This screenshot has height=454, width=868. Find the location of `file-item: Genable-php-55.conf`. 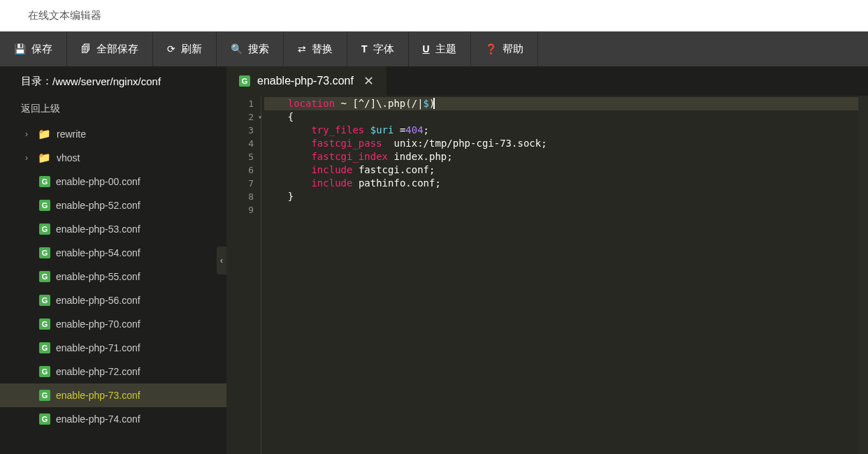

file-item: Genable-php-55.conf is located at coordinates (113, 277).